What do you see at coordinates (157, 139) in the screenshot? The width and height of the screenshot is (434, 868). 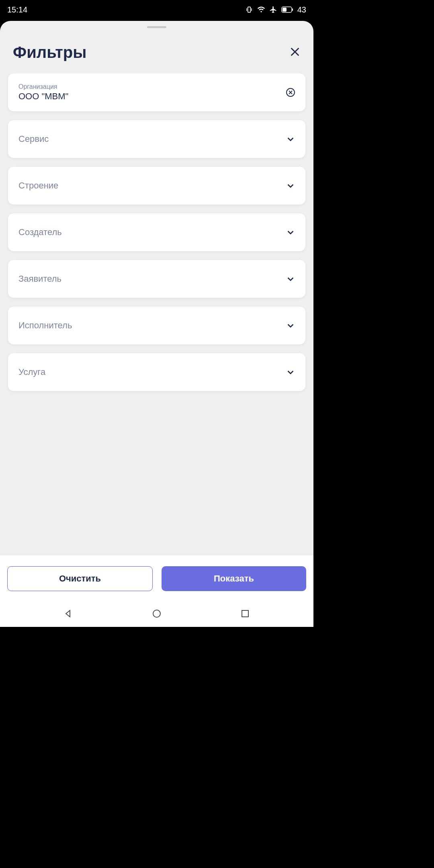 I see `filter-service: Сервис` at bounding box center [157, 139].